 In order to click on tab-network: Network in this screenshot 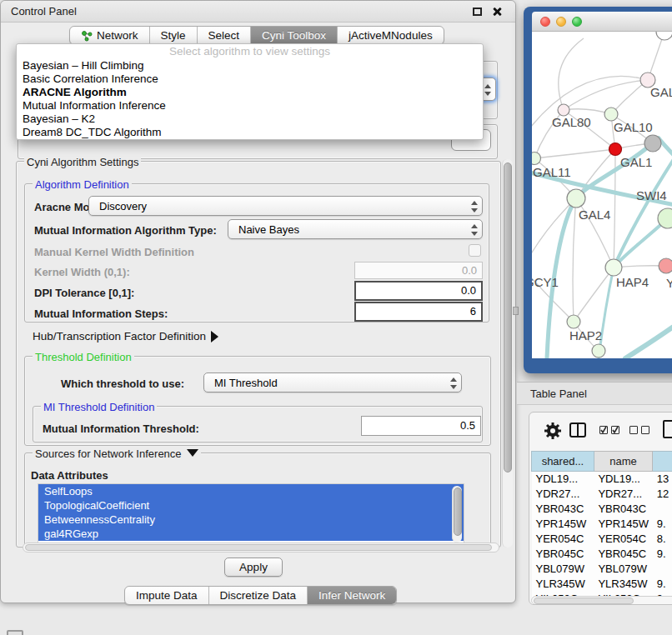, I will do `click(110, 35)`.